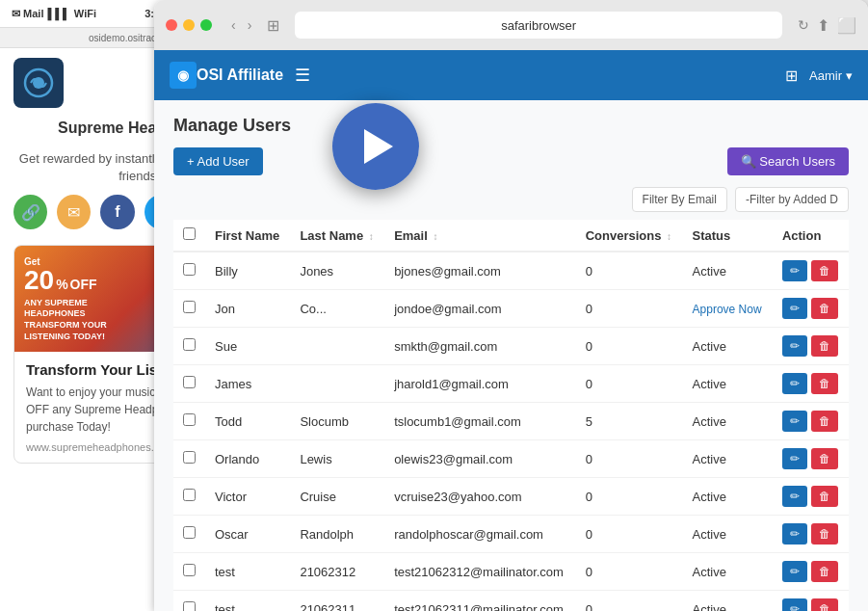  What do you see at coordinates (189, 25) in the screenshot?
I see `traffic-lights` at bounding box center [189, 25].